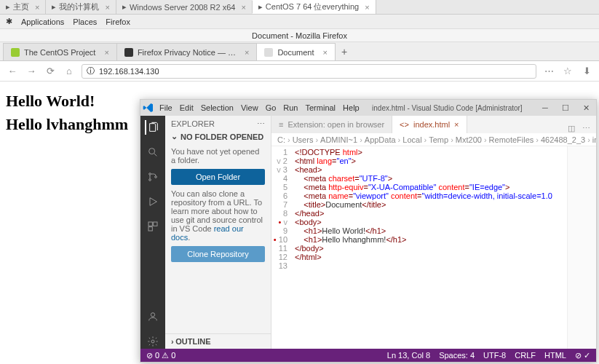  I want to click on firefox-toolbar: ← → ⟳ ⌂ ⓘ ⋯ ☆ ⬇, so click(300, 71).